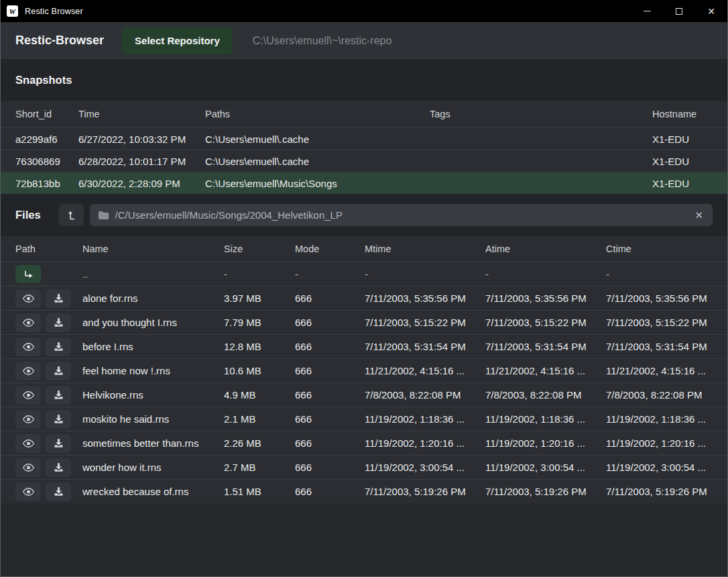 This screenshot has height=577, width=728. I want to click on current-path-input: /C/Users/emuell/Music/Songs/2004_Helveti…, so click(401, 215).